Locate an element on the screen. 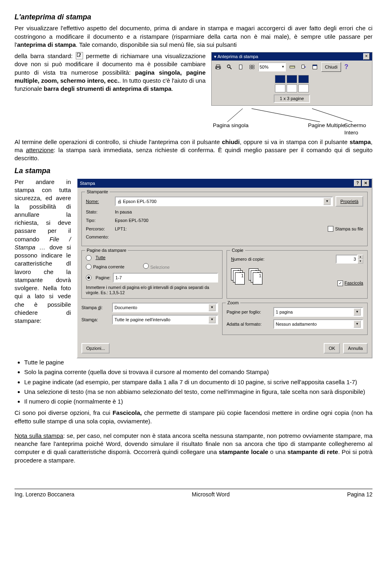 This screenshot has height=588, width=387. copies-spinner: ▲▼ is located at coordinates (360, 259).